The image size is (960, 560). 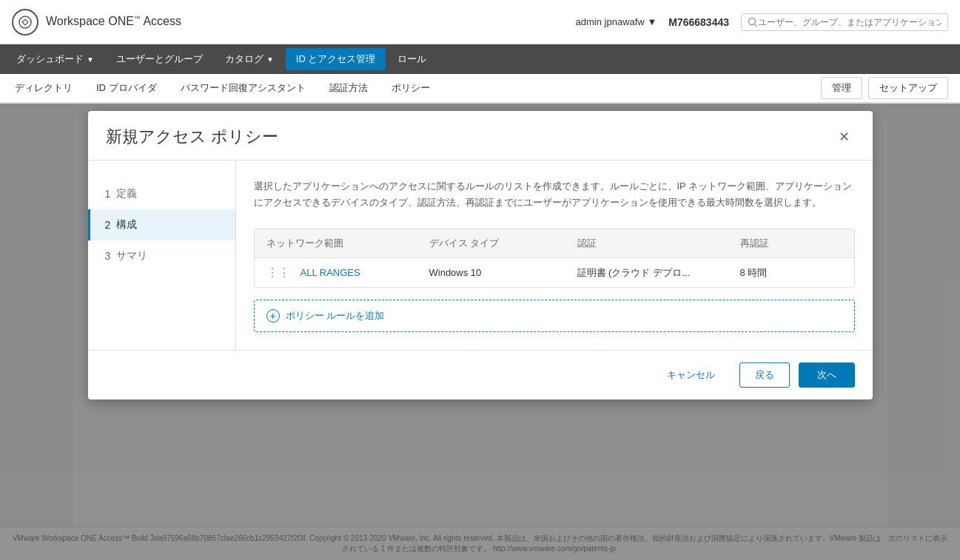 I want to click on search-icon, so click(x=753, y=22).